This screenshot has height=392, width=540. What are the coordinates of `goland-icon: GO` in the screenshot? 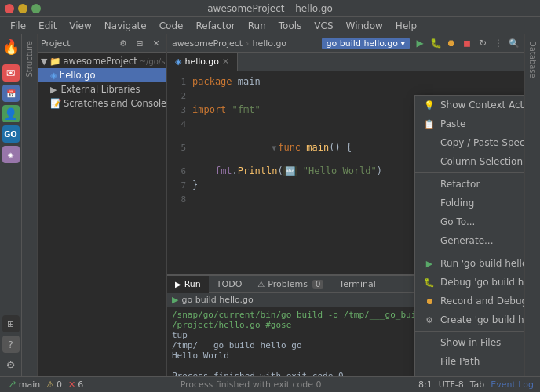 It's located at (11, 134).